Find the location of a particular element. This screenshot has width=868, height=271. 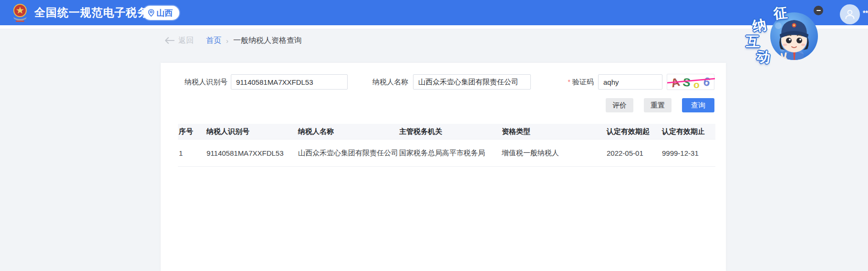

evaluate-button: 评价 is located at coordinates (620, 105).